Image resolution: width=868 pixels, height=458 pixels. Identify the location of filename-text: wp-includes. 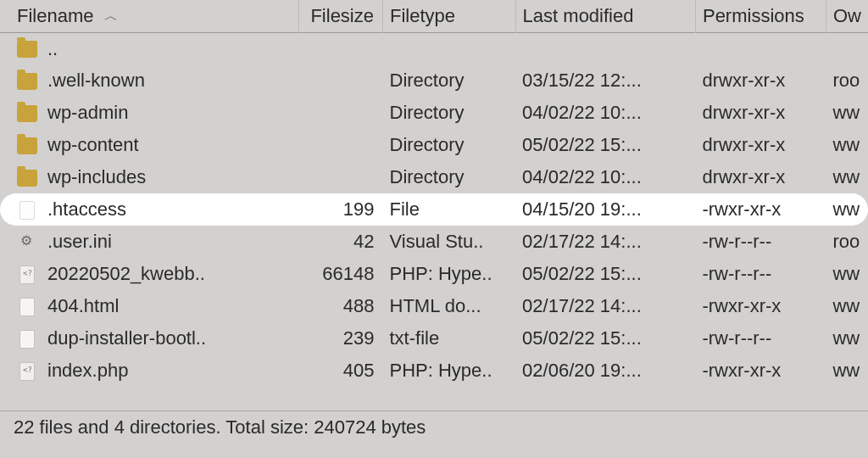
(97, 178).